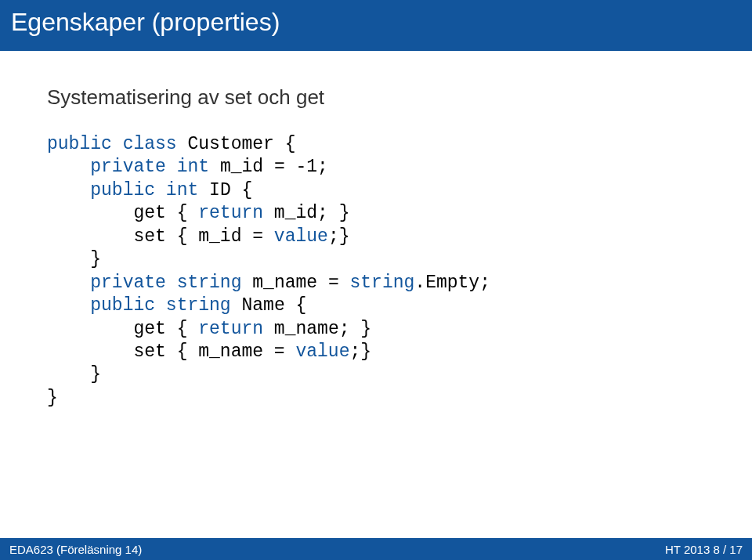 This screenshot has height=560, width=752. I want to click on code-text: set { m_name =, so click(171, 352).